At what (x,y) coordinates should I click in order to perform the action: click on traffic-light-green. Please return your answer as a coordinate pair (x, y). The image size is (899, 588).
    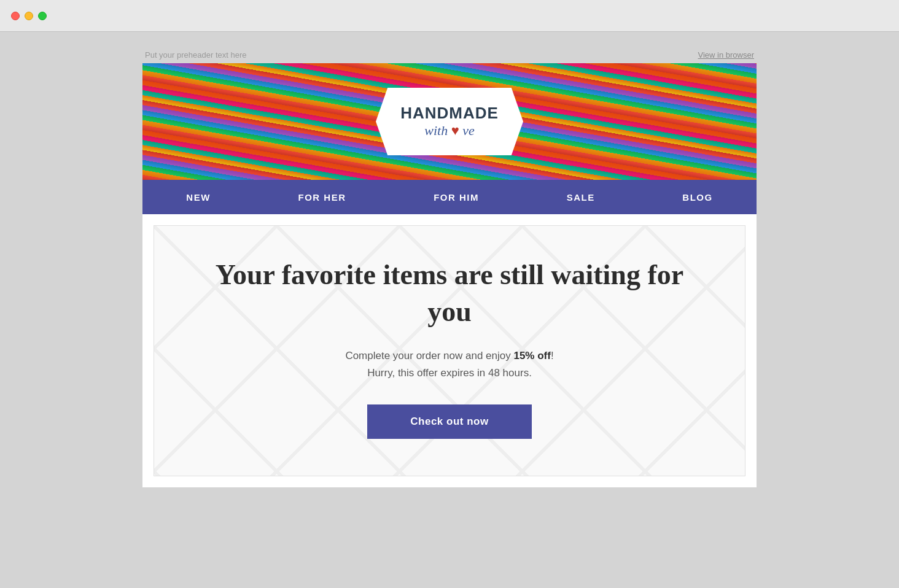
    Looking at the image, I should click on (42, 16).